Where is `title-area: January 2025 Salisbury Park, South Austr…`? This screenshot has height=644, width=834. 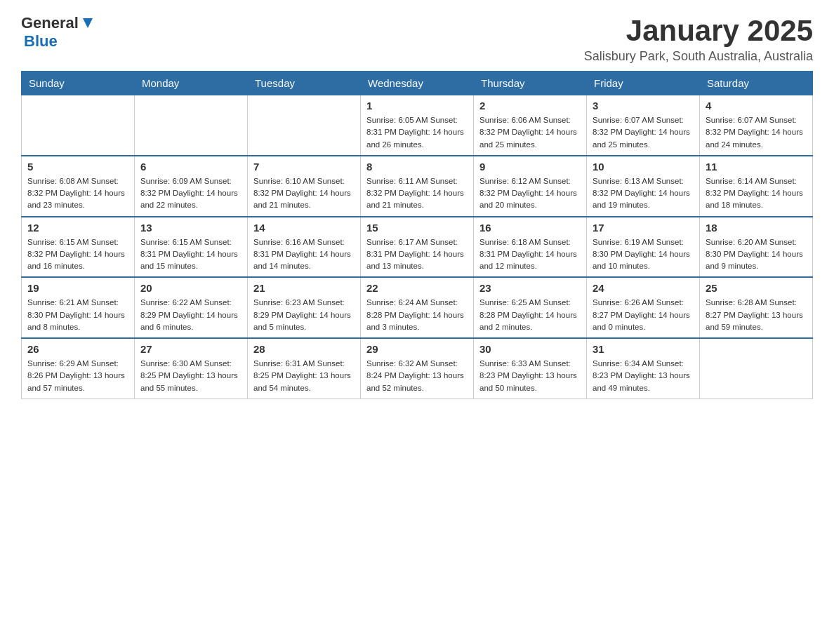
title-area: January 2025 Salisbury Park, South Austr… is located at coordinates (699, 39).